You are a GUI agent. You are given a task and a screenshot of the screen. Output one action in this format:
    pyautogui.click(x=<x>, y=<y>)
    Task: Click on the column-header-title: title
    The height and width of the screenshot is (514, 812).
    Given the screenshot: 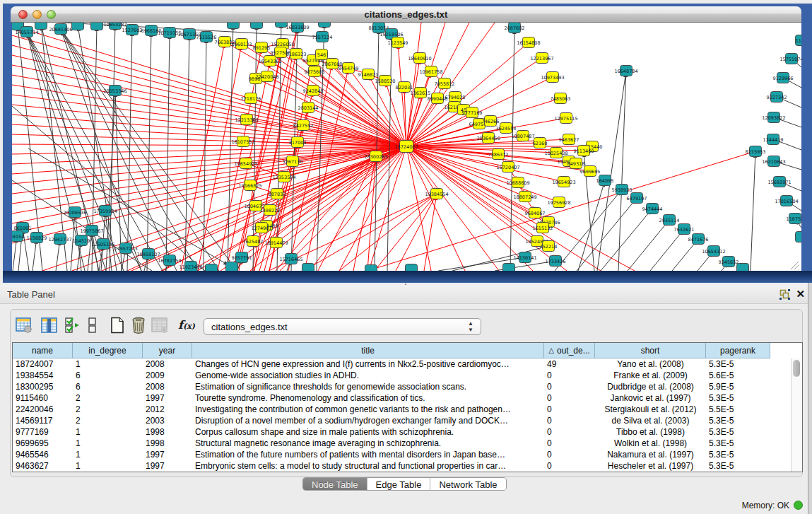 What is the action you would take?
    pyautogui.click(x=368, y=351)
    